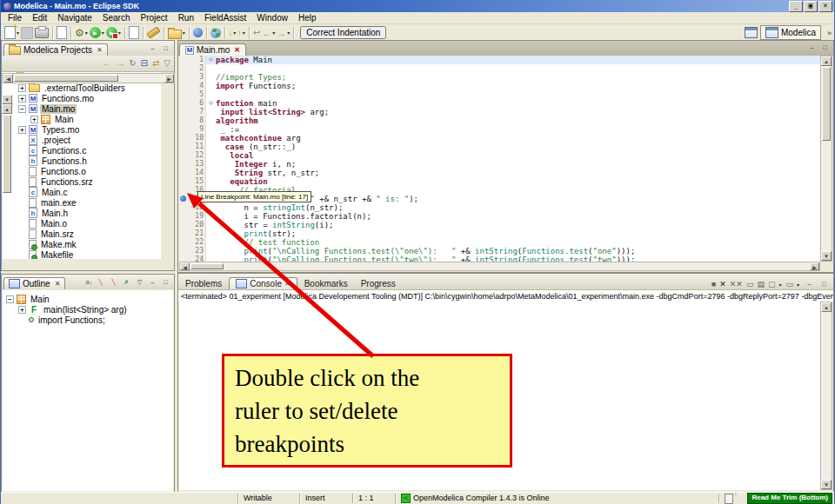  What do you see at coordinates (197, 138) in the screenshot?
I see `line-number: 10` at bounding box center [197, 138].